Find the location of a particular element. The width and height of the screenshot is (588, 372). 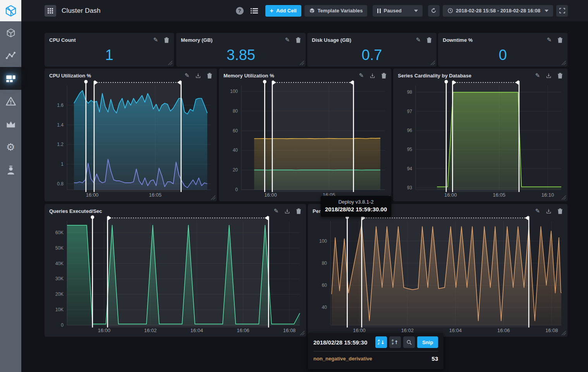

template-variables-label: Template Variables is located at coordinates (340, 11).